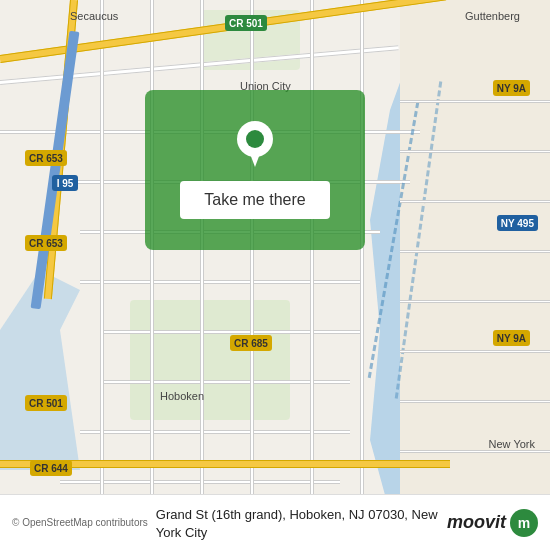 The image size is (550, 550). Describe the element at coordinates (246, 23) in the screenshot. I see `badge-cr501-top: CR 501` at that location.